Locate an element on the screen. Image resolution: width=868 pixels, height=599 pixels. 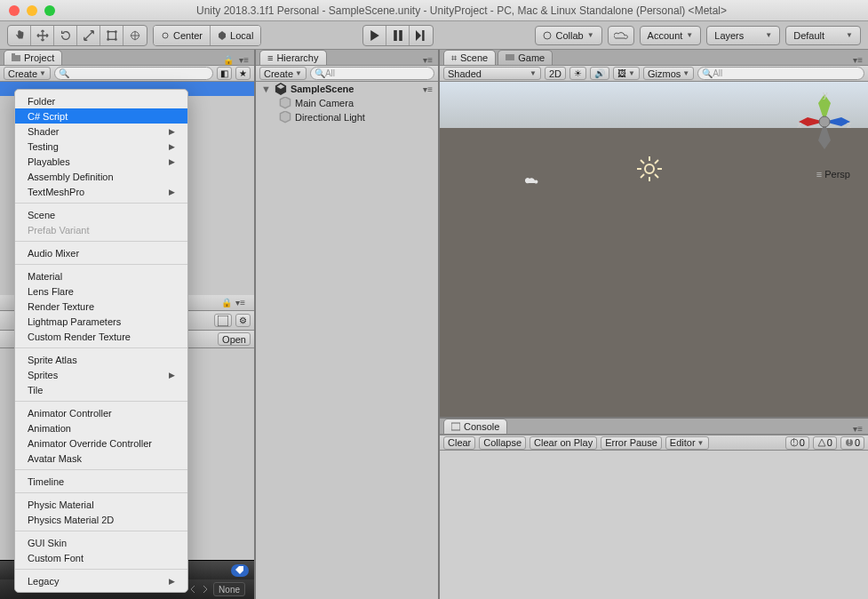
menu-item-legacy: Legacy▶ is located at coordinates (101, 581).